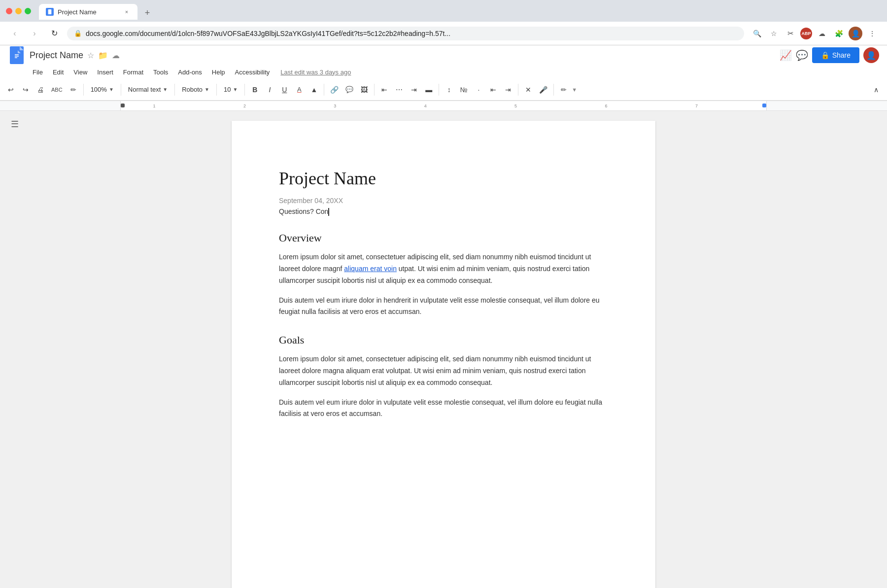  I want to click on indent-less-button: ⇤, so click(493, 90).